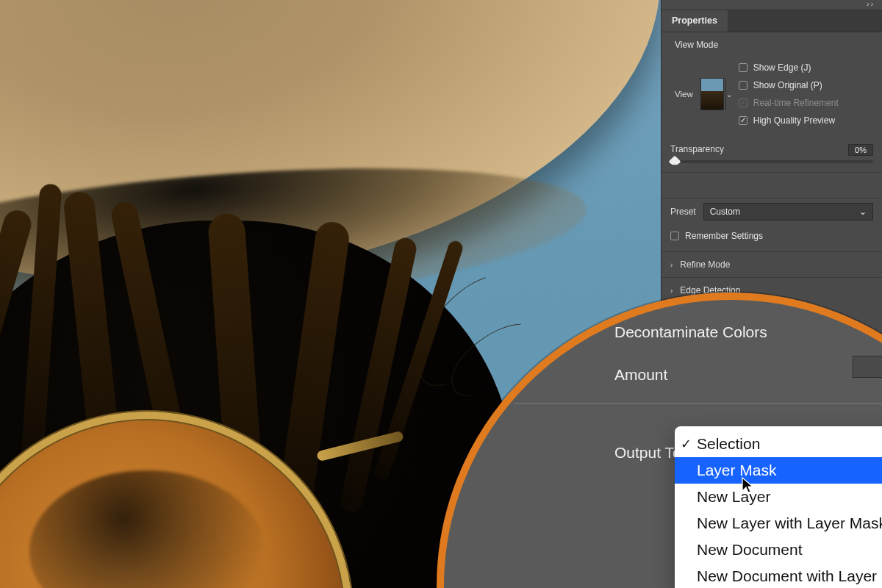 Image resolution: width=882 pixels, height=588 pixels. Describe the element at coordinates (772, 213) in the screenshot. I see `preset-row: Preset Custom ⌄` at that location.